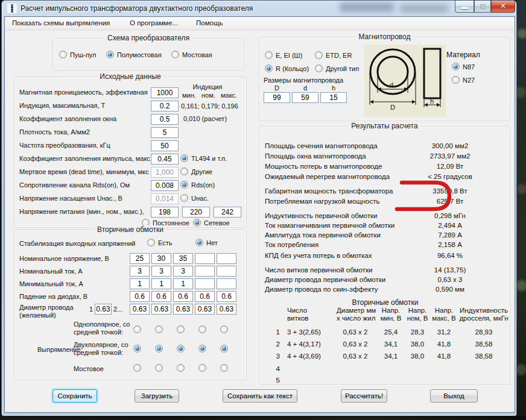 This screenshot has width=526, height=420. Describe the element at coordinates (75, 396) in the screenshot. I see `save-button: Сохранить` at that location.